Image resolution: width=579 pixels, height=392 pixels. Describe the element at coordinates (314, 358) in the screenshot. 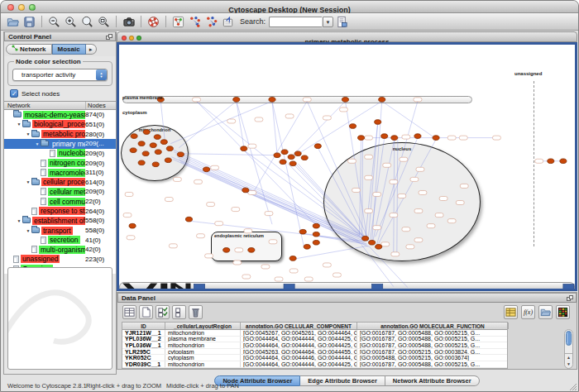

I see `table-row: YKR052Ccytoplasm[GO:0044464, GO:0044446,…` at that location.